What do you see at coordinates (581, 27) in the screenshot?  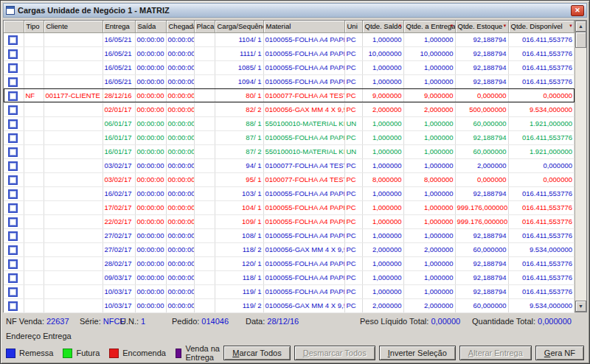 I see `scroll-up-button: ▲` at bounding box center [581, 27].